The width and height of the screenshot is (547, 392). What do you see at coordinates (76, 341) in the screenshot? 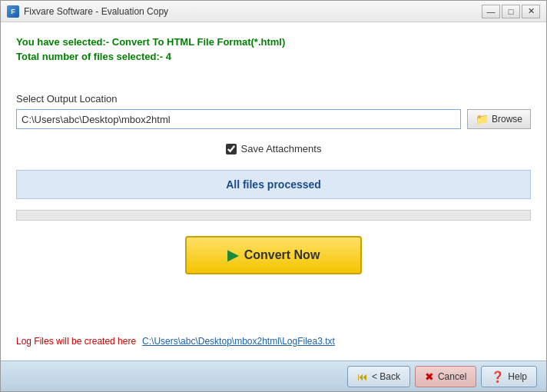
I see `log-label: Log Files will be created here` at bounding box center [76, 341].